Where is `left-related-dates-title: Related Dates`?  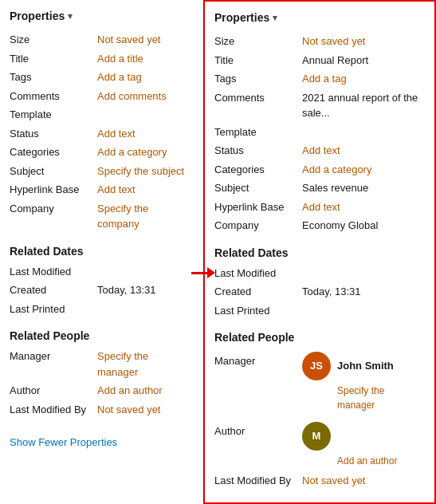 left-related-dates-title: Related Dates is located at coordinates (102, 251).